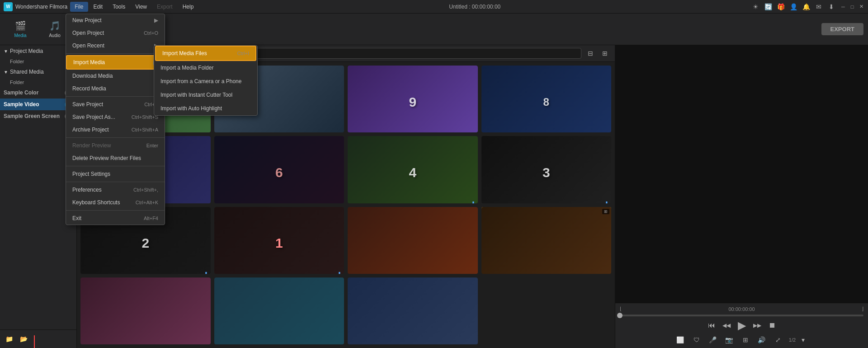 The height and width of the screenshot is (348, 868). I want to click on download-icon: ⬇, so click(831, 7).